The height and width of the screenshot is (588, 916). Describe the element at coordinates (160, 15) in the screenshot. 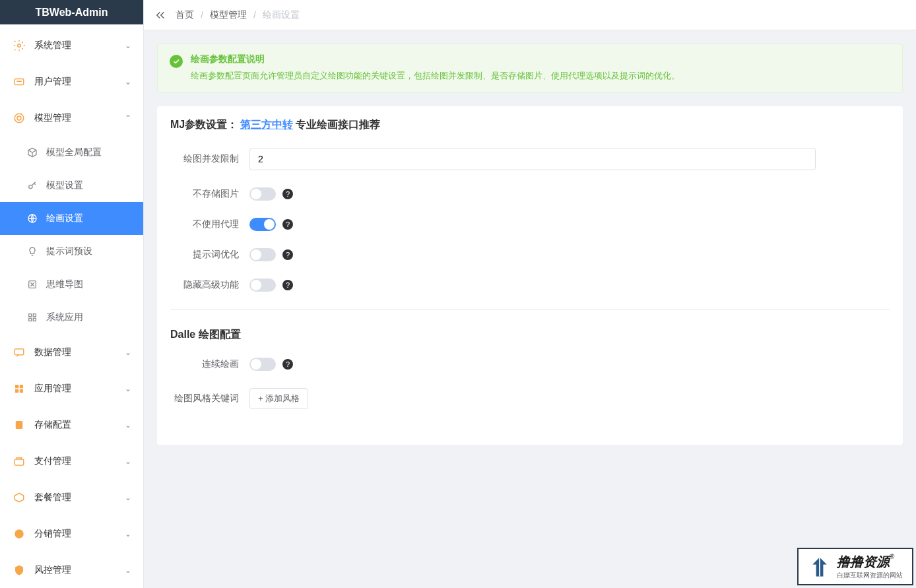

I see `collapse-sidebar-button` at that location.